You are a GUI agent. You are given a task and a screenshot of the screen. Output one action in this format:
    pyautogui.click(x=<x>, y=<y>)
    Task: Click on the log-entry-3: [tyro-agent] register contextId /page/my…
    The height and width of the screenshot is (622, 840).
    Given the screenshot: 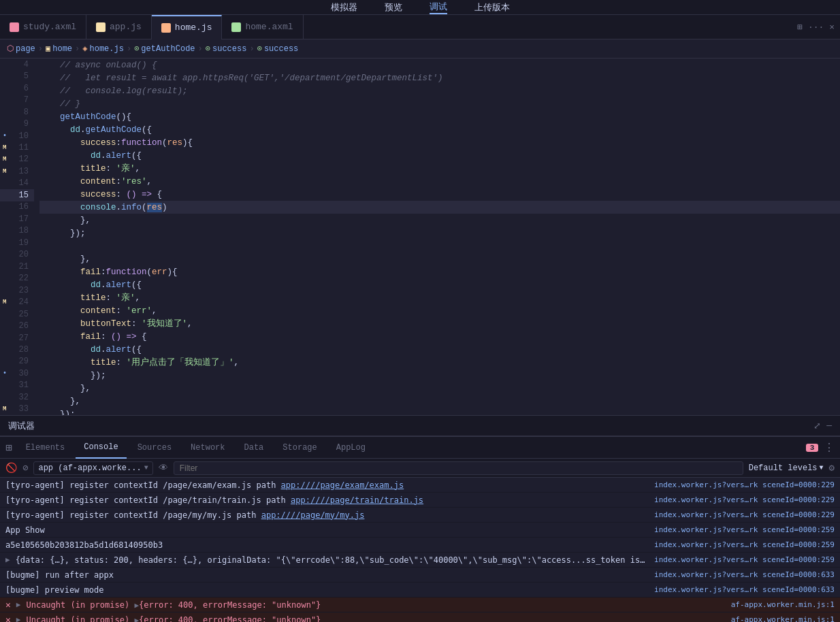 What is the action you would take?
    pyautogui.click(x=420, y=515)
    